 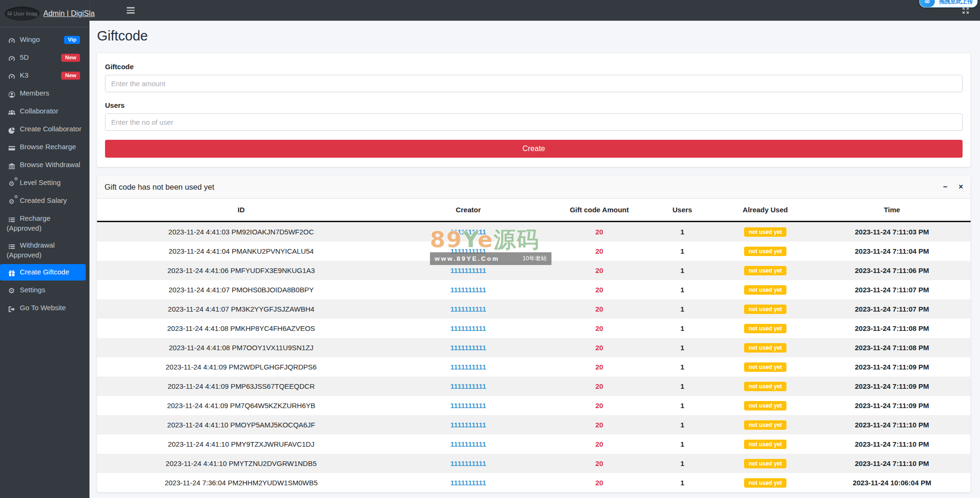 I want to click on table-row: 2023-11-24 4:41:08 PMKHP8YC4FH6AZVEOS111…, so click(x=534, y=329).